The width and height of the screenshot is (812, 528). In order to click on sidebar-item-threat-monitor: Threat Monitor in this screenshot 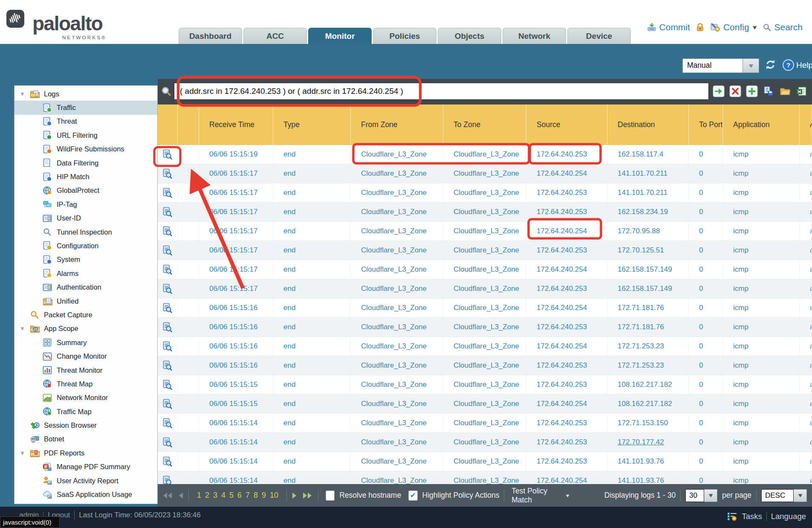, I will do `click(86, 370)`.